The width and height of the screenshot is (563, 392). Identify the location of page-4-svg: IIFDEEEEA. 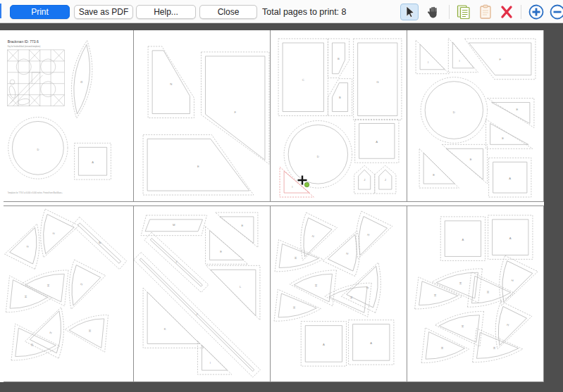
(475, 115).